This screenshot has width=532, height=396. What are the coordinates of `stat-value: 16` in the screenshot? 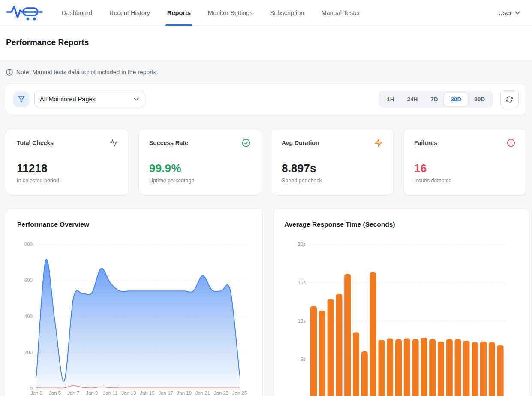 It's located at (465, 168).